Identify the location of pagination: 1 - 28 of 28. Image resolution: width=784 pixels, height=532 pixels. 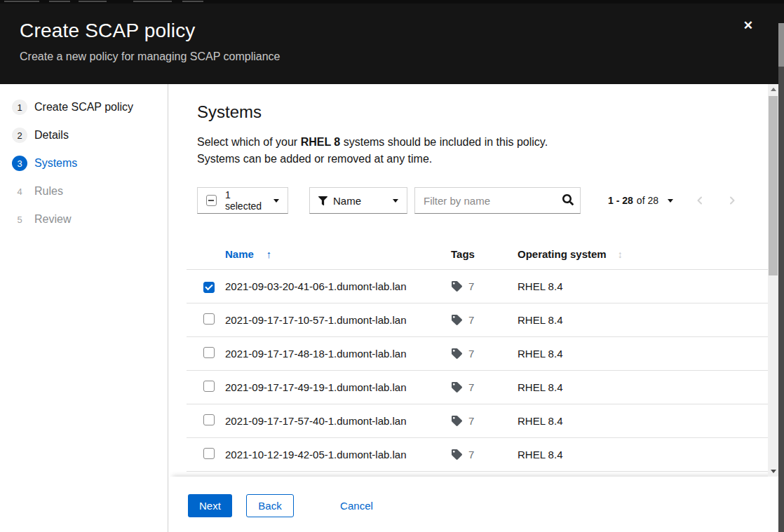
(672, 200).